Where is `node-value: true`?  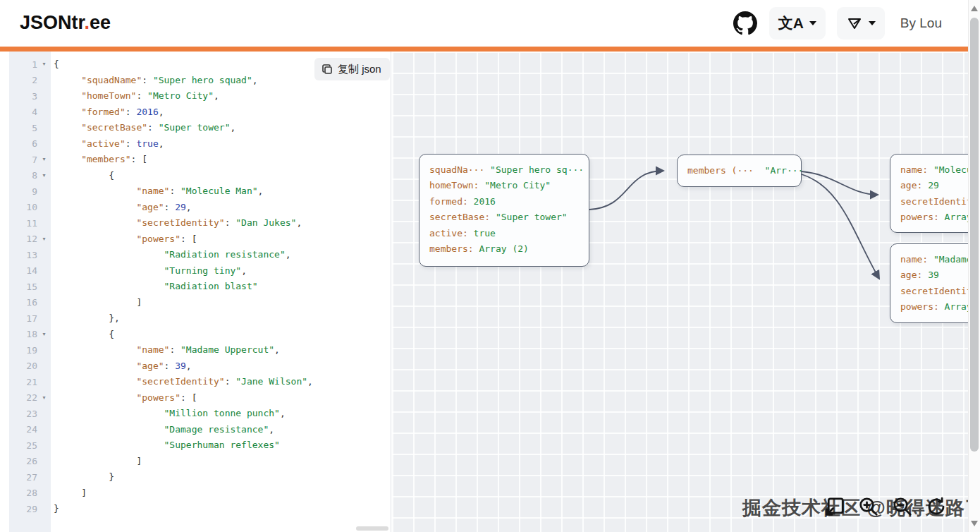
node-value: true is located at coordinates (482, 233).